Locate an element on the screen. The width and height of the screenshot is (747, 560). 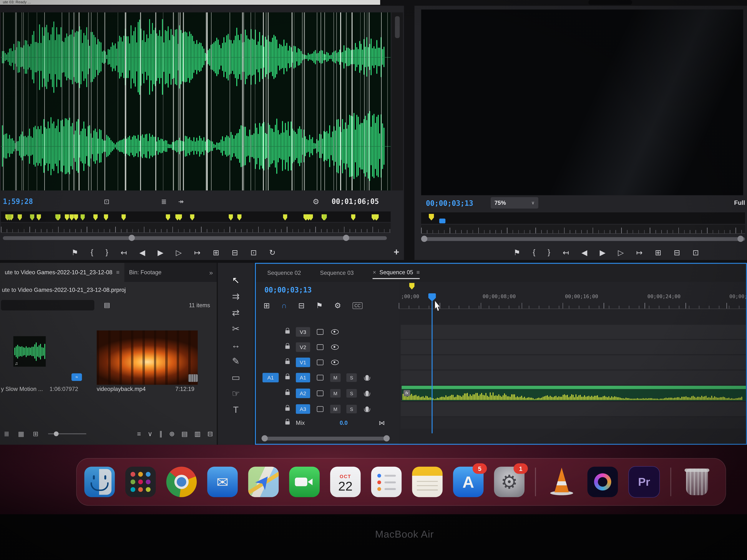
list-view-icon: ≣ is located at coordinates (7, 434).